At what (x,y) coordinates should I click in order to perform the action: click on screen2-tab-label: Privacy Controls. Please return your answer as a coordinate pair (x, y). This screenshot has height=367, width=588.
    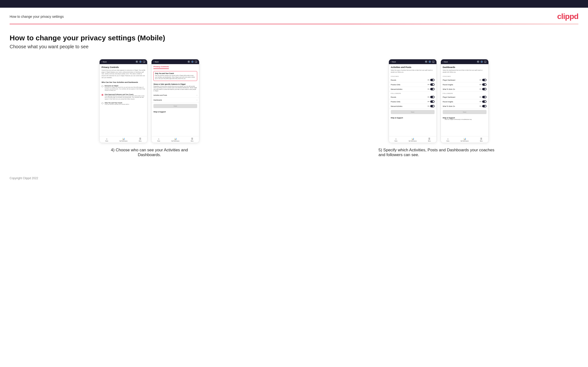
    Looking at the image, I should click on (161, 67).